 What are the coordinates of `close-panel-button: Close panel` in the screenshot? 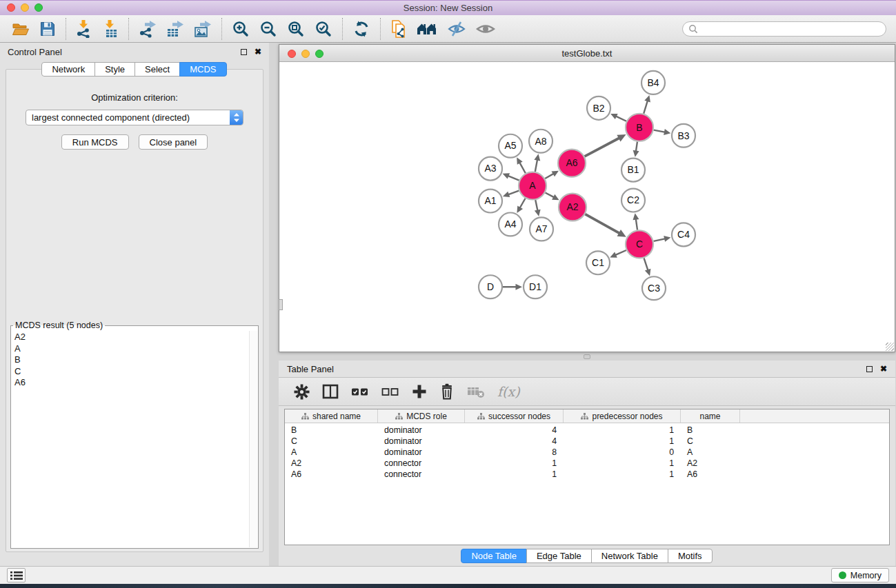 It's located at (174, 142).